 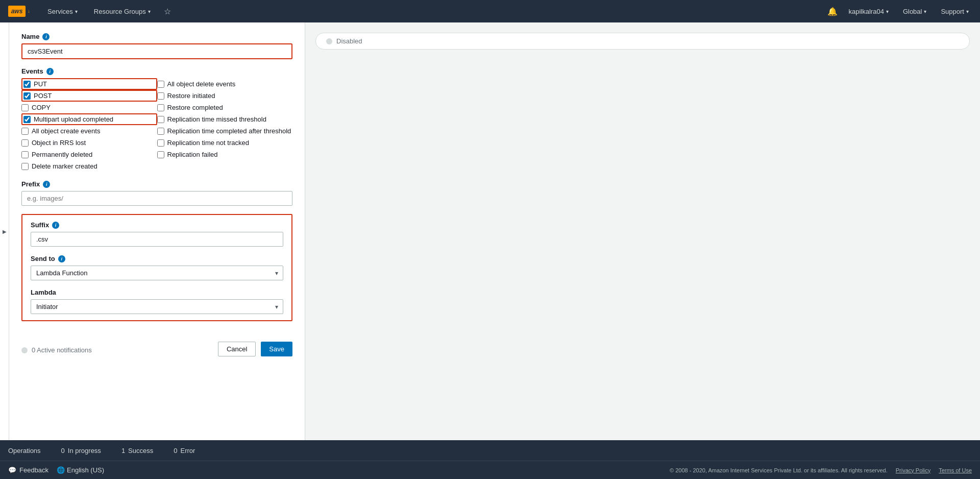 What do you see at coordinates (490, 470) in the screenshot?
I see `page-footer: 💬 Feedback 🌐 English (US) © 2008 - 2020,…` at bounding box center [490, 470].